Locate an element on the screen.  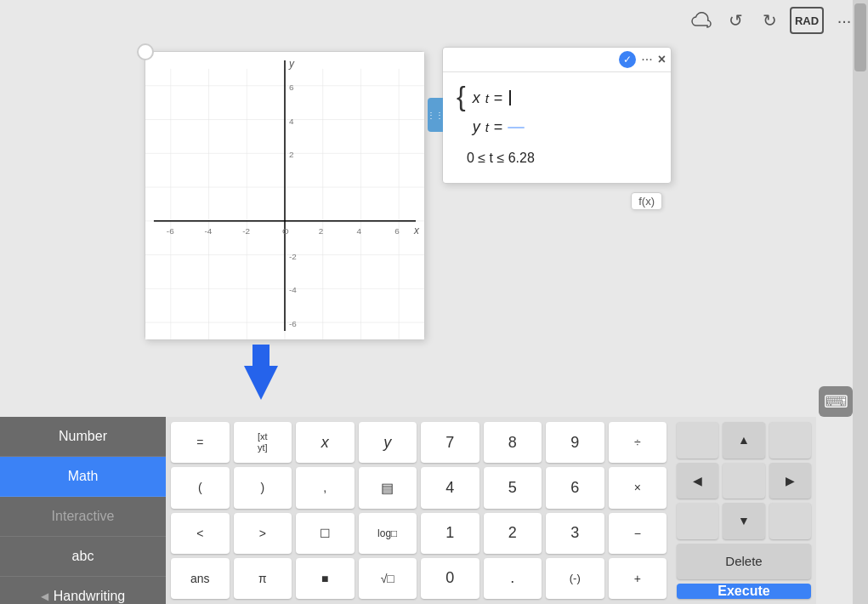
y-var: y is located at coordinates (476, 127).